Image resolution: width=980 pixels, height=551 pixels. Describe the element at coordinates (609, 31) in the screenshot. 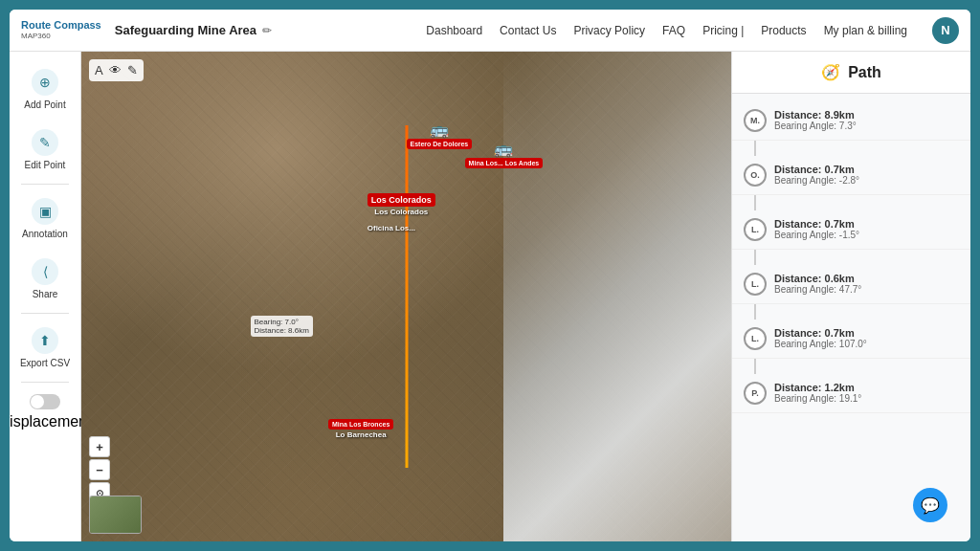

I see `nav-privacy: Privacy Policy` at that location.